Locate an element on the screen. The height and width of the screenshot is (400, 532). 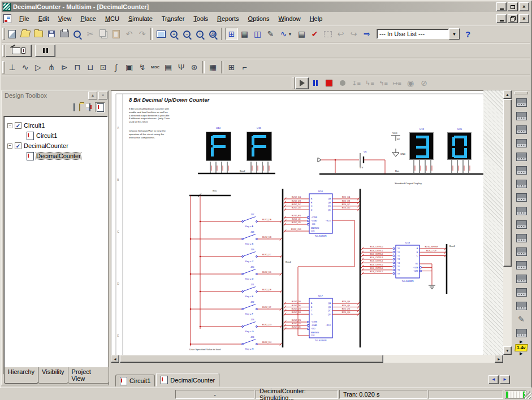
indicator-button: ▣ is located at coordinates (129, 67).